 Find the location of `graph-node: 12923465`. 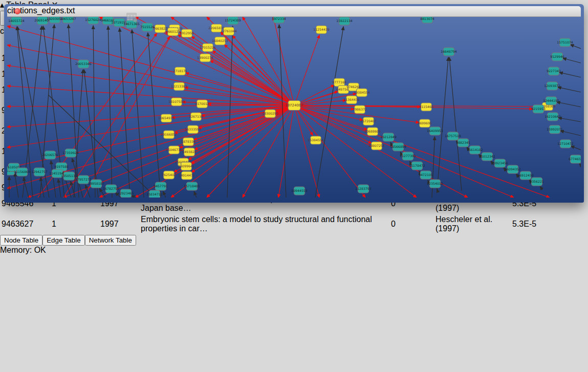

graph-node: 12923465 is located at coordinates (126, 193).